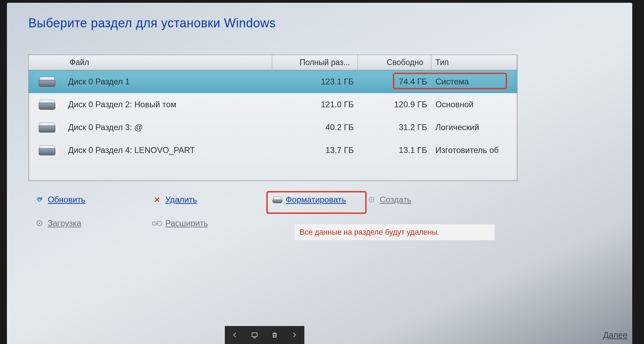  I want to click on format-label: Форматировать, so click(316, 200).